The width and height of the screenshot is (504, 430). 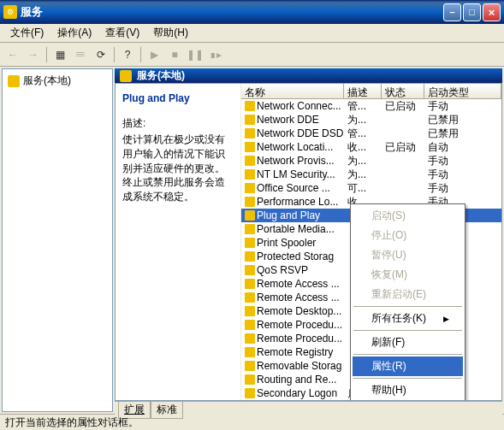 What do you see at coordinates (47, 80) in the screenshot?
I see `tree-root-label: 服务(本地)` at bounding box center [47, 80].